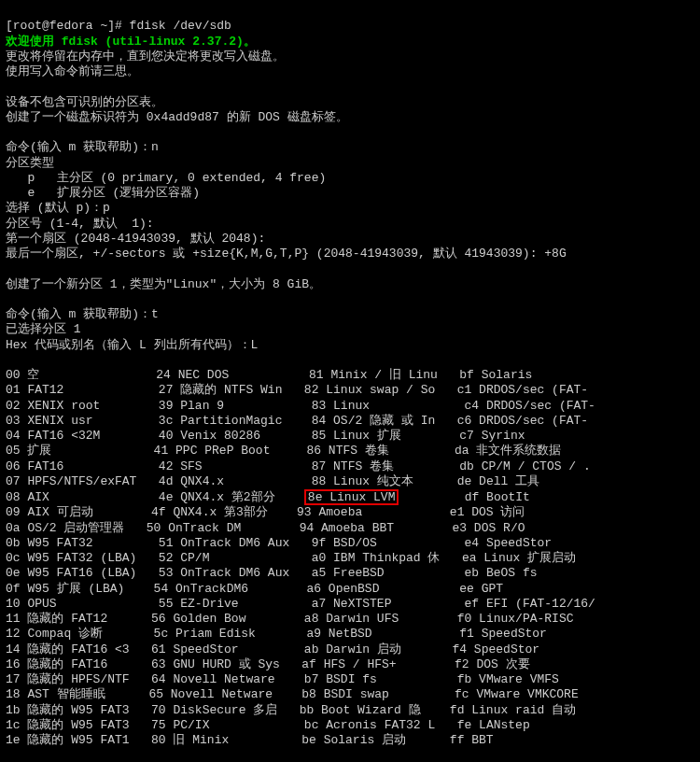  What do you see at coordinates (268, 497) in the screenshot?
I see `code-table-row: 08 AIX 4e QNX4.x 第2部分 8e Linux LVM df Bo…` at bounding box center [268, 497].